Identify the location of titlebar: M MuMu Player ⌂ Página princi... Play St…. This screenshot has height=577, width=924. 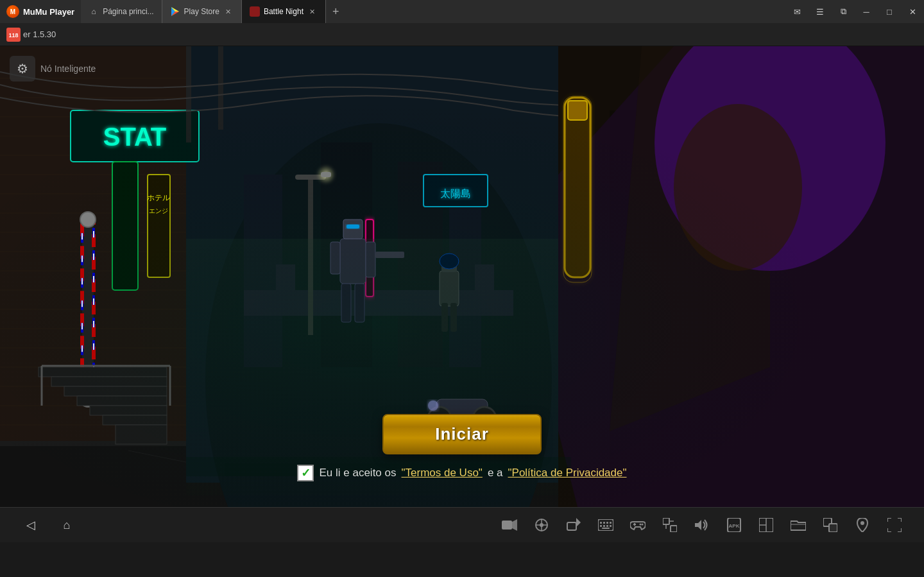
(462, 12).